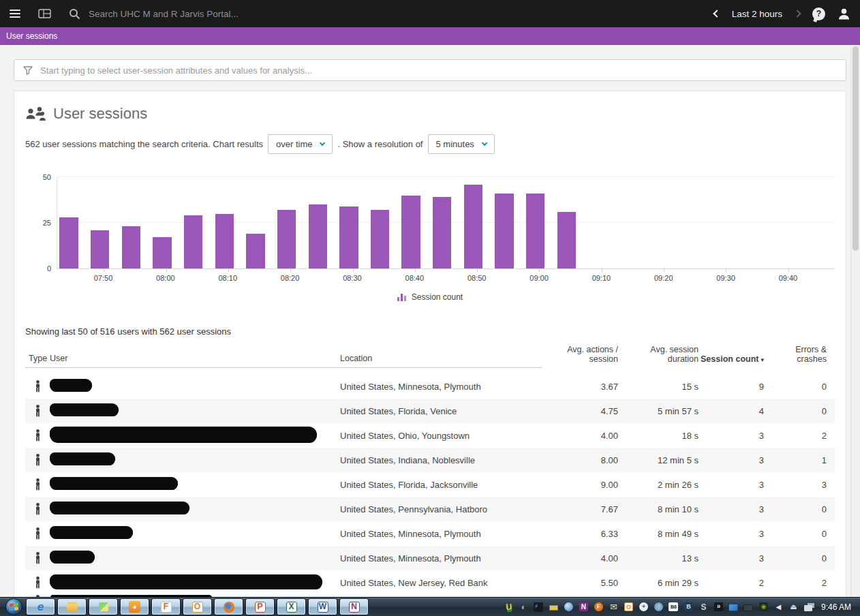 This screenshot has width=860, height=616. I want to click on blue-orb-icon, so click(568, 606).